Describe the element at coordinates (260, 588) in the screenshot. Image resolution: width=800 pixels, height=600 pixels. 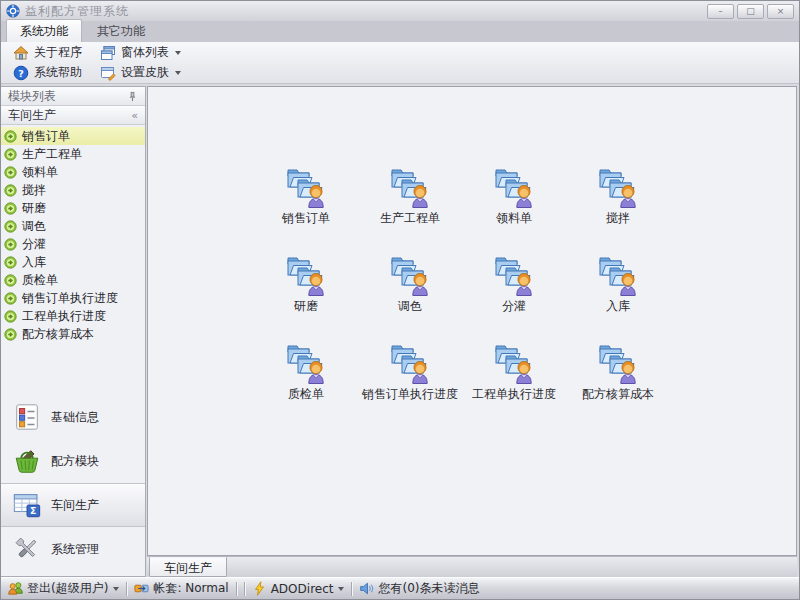
I see `lightning-icon` at that location.